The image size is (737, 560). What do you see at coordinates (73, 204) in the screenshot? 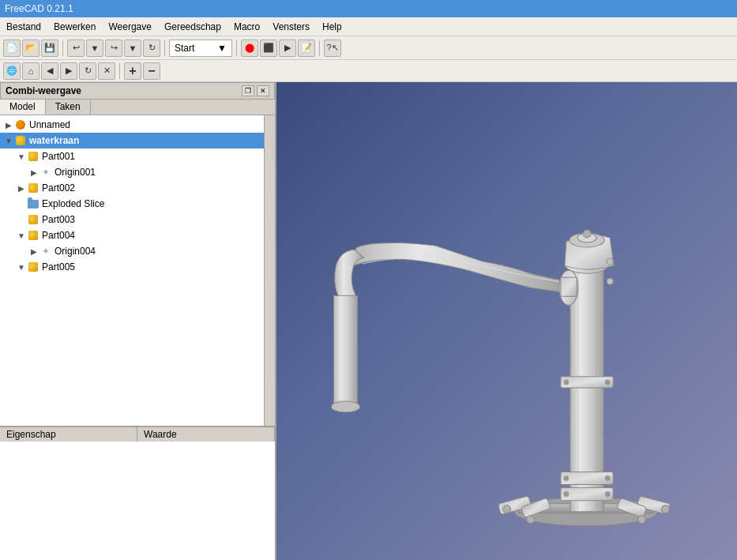
I see `tree-label-6: Exploded Slice` at bounding box center [73, 204].